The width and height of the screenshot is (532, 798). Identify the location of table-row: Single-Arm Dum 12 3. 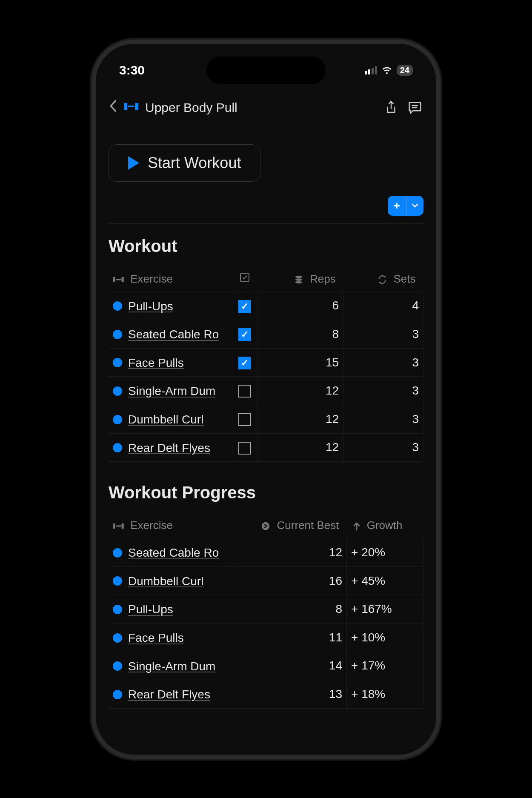
(266, 391).